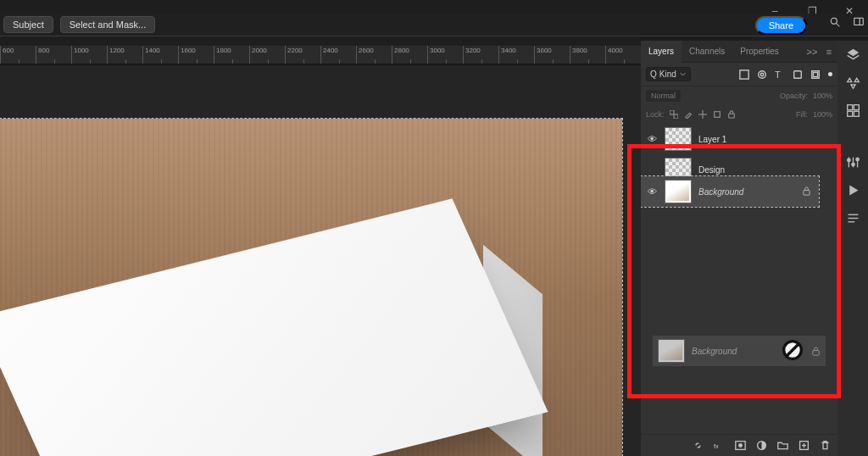  I want to click on lock-brush-icon, so click(688, 114).